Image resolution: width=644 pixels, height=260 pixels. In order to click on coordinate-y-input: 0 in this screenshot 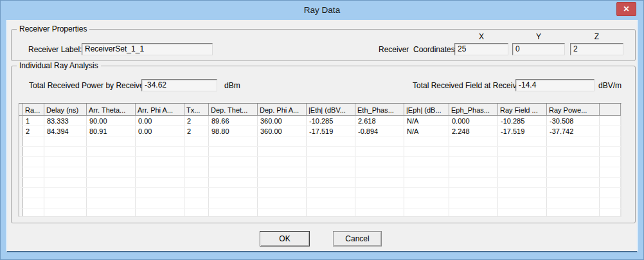, I will do `click(539, 49)`.